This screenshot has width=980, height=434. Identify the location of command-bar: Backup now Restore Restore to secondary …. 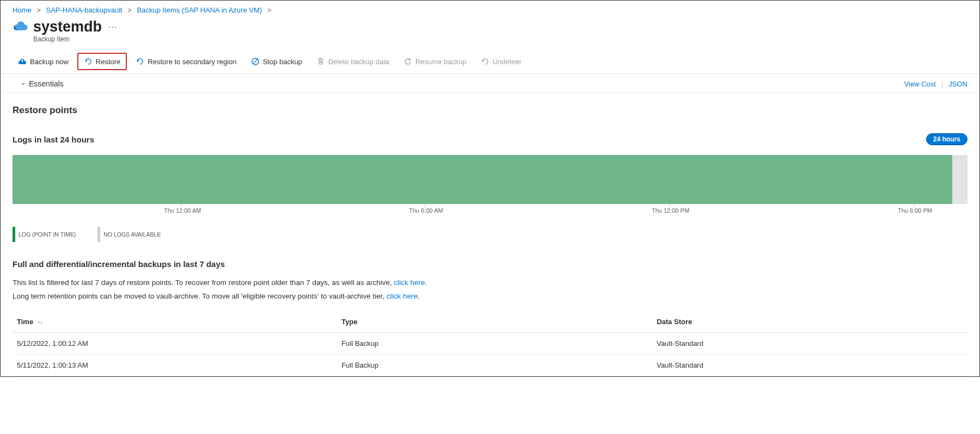
(490, 62).